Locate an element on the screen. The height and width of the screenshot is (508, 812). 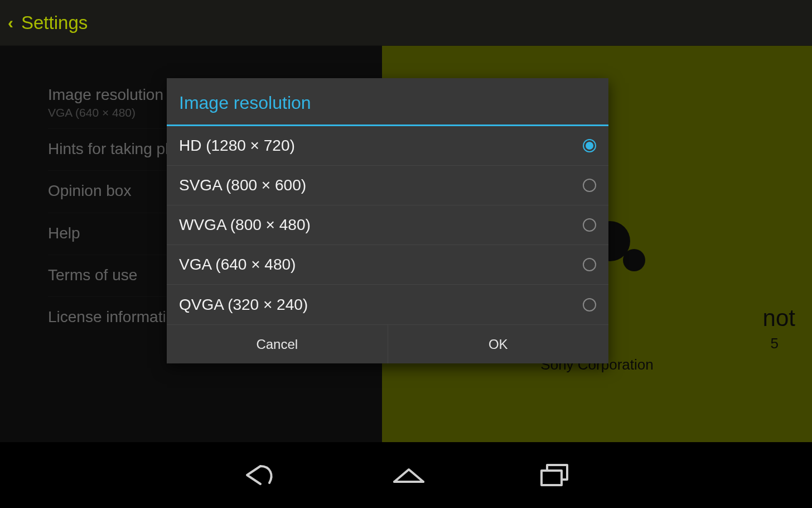
resolution-option-hd: HD (1280 × 720) is located at coordinates (388, 146).